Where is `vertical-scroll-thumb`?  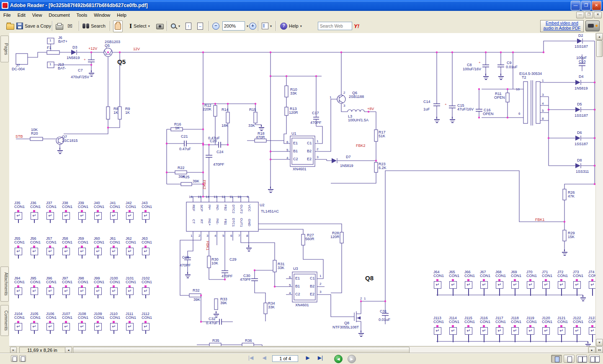
vertical-scroll-thumb is located at coordinates (600, 49).